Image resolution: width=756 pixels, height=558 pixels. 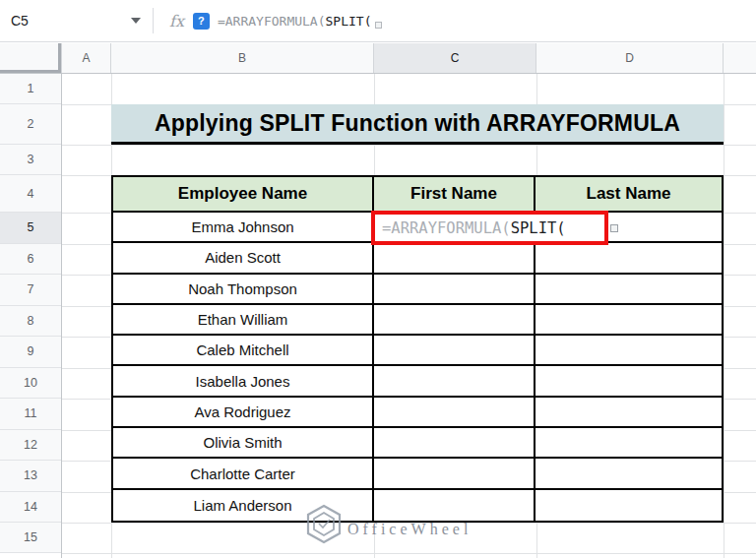 I want to click on header-first-name: First Name, so click(x=455, y=195).